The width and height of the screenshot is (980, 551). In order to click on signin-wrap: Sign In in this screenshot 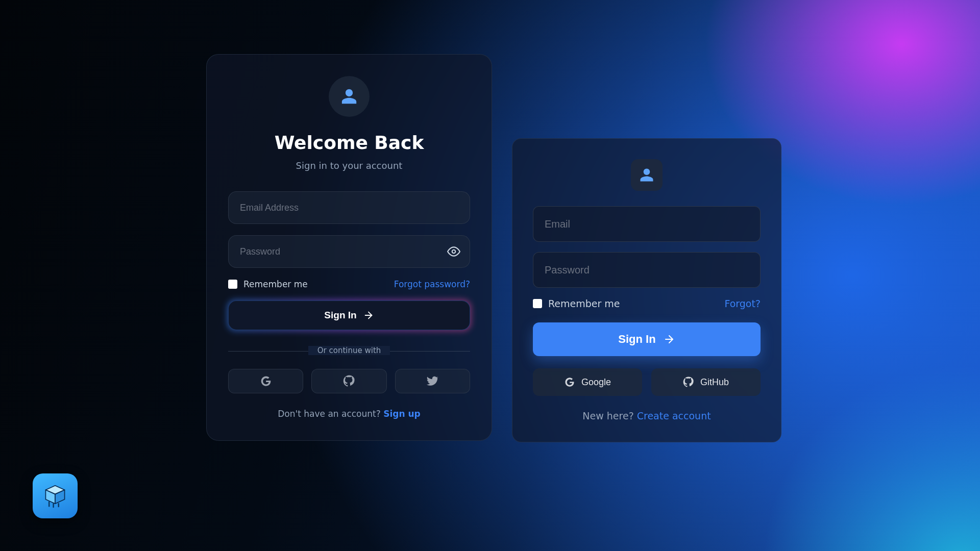, I will do `click(349, 315)`.